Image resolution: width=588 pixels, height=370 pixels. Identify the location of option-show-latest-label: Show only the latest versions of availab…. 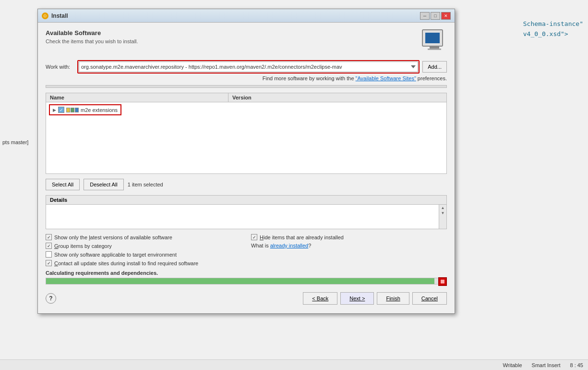
(113, 237).